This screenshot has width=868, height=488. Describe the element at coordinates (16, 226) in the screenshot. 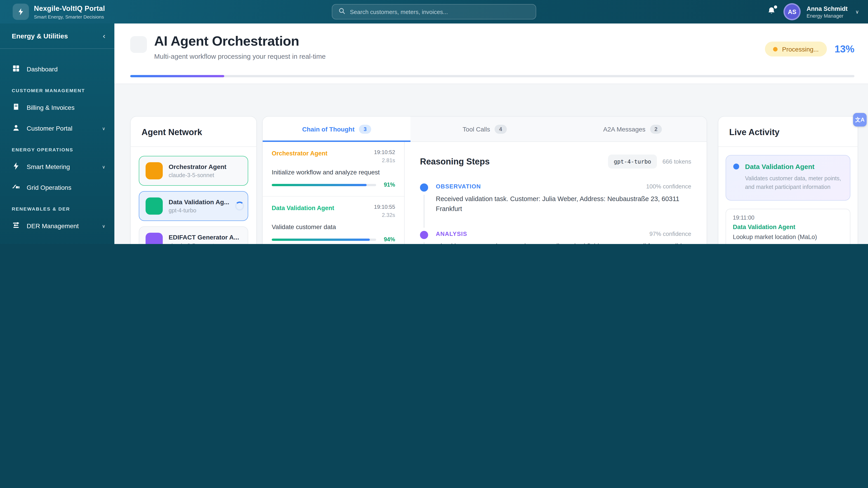

I see `sliders-icon` at that location.